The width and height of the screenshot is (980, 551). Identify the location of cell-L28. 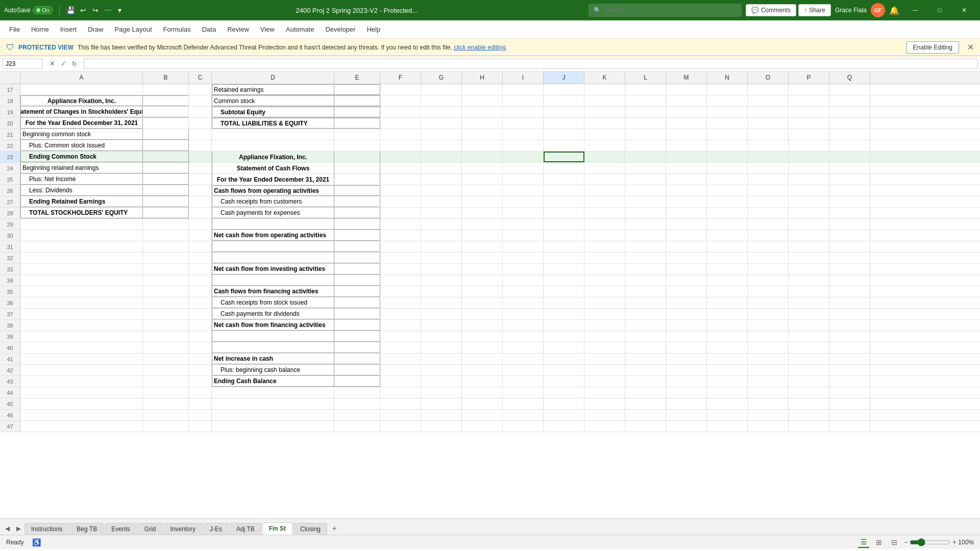
(646, 213).